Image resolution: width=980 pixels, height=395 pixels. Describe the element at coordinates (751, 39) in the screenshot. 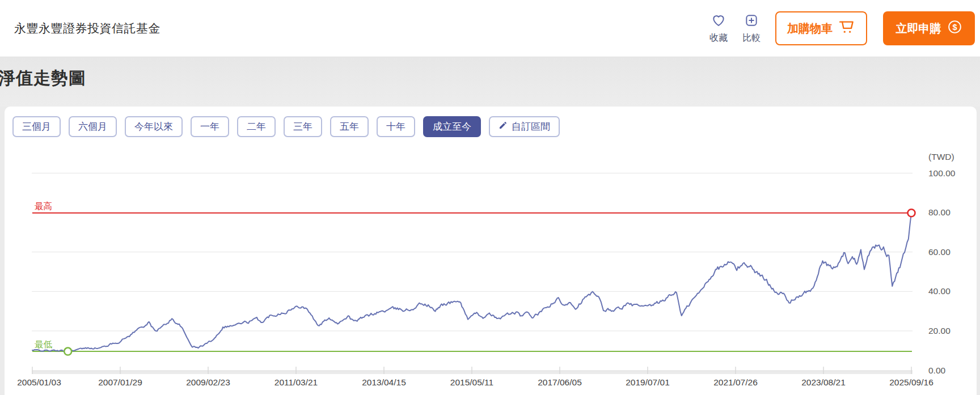

I see `compare-label: 比較` at that location.